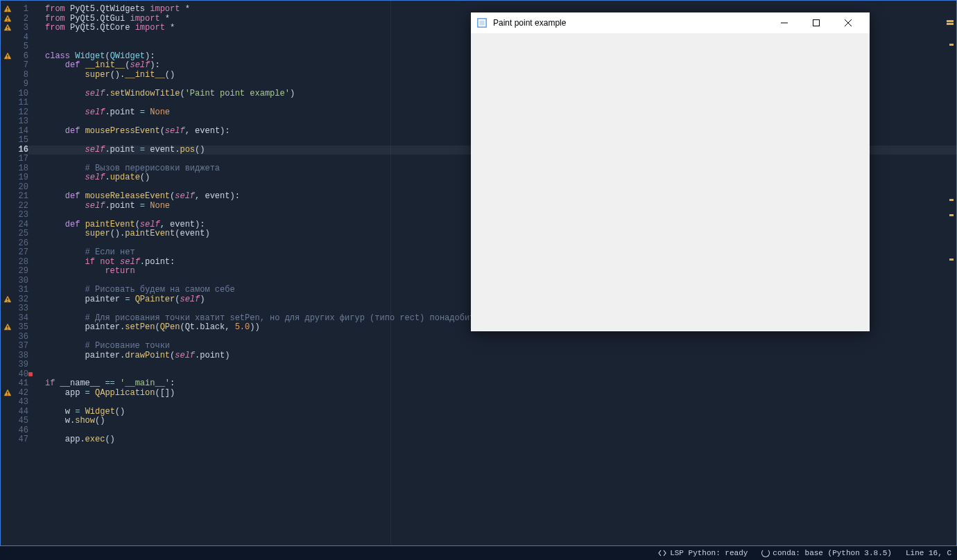  I want to click on line-number: 15, so click(21, 141).